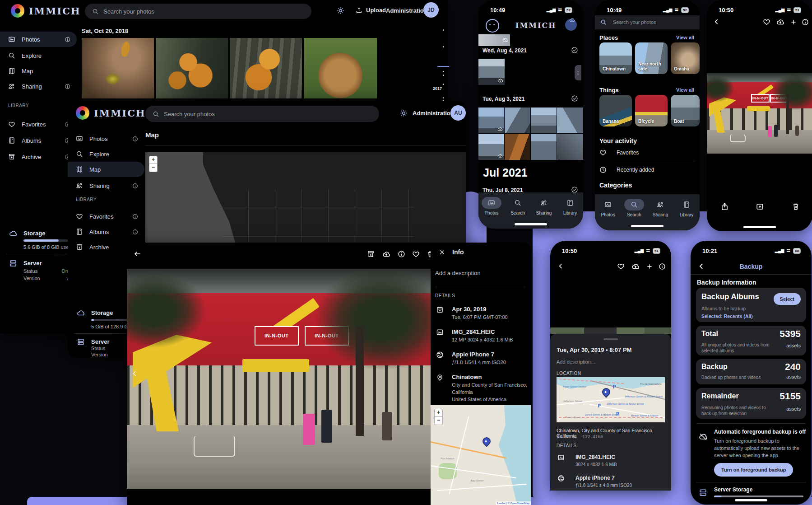 This screenshot has width=812, height=505. What do you see at coordinates (636, 267) in the screenshot?
I see `upload-cloud-button` at bounding box center [636, 267].